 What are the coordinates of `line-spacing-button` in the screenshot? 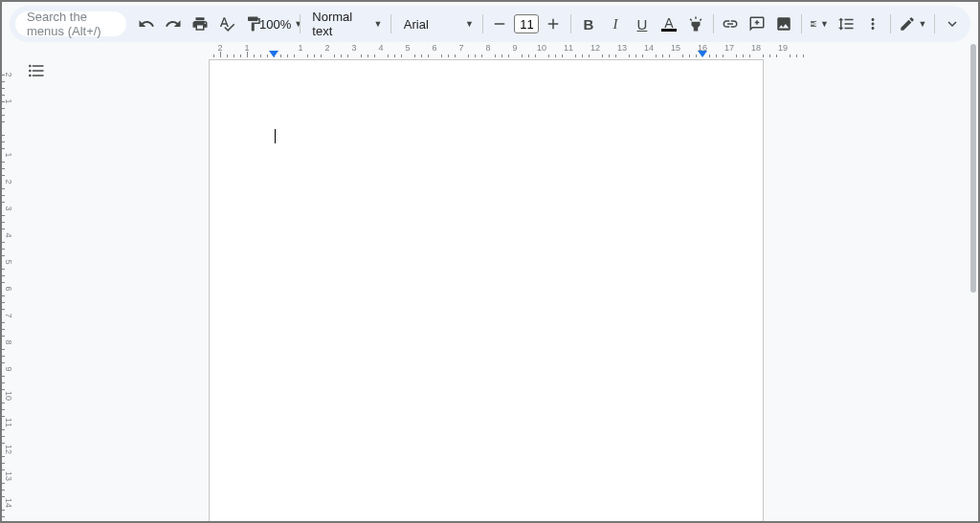 It's located at (846, 24).